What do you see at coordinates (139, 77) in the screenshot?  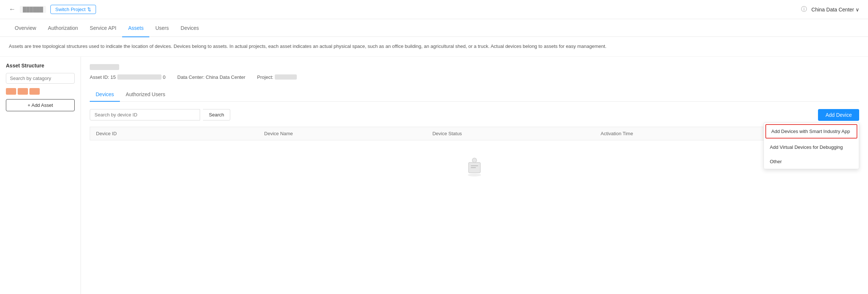 I see `asset-id-value-placeholder` at bounding box center [139, 77].